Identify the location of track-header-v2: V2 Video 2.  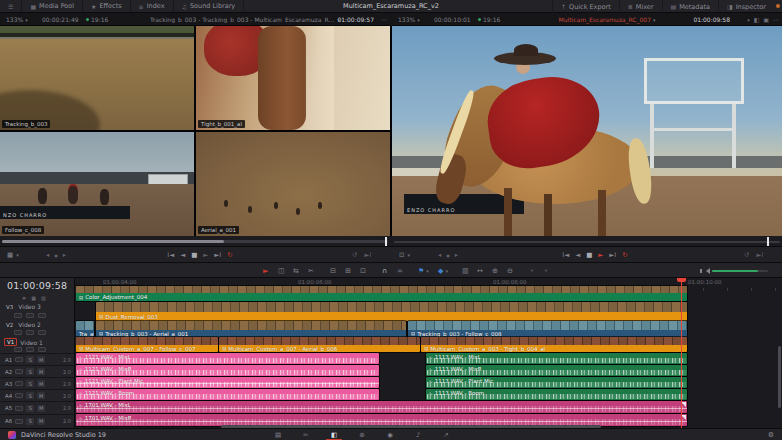
(22, 324).